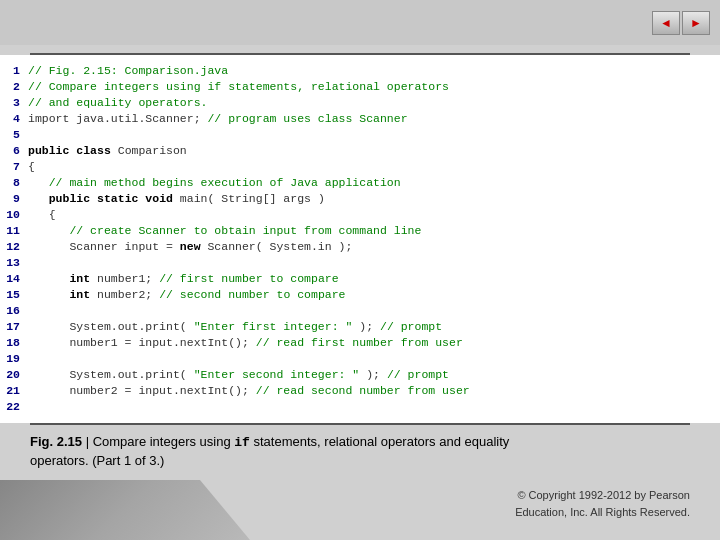  What do you see at coordinates (14, 359) in the screenshot?
I see `line-number: 19` at bounding box center [14, 359].